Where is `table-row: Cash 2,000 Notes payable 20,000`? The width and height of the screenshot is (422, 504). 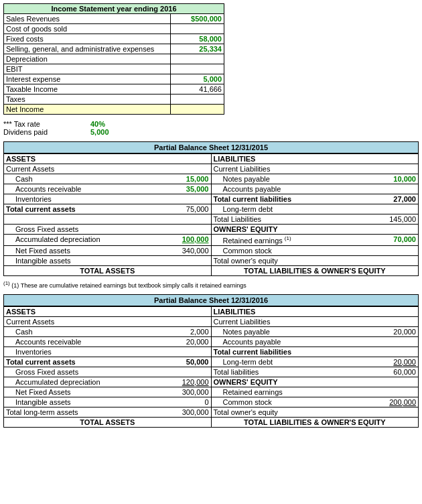 table-row: Cash 2,000 Notes payable 20,000 is located at coordinates (212, 331).